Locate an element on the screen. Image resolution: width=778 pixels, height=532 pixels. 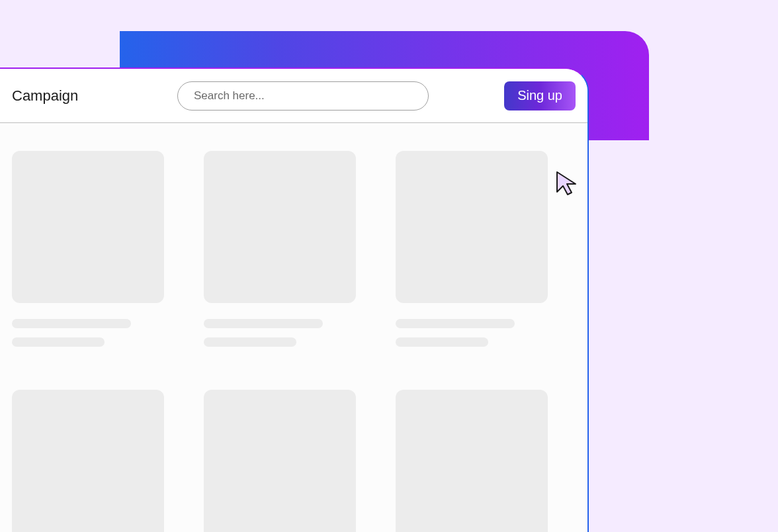
header-bar: Campaign Sing up is located at coordinates (294, 96).